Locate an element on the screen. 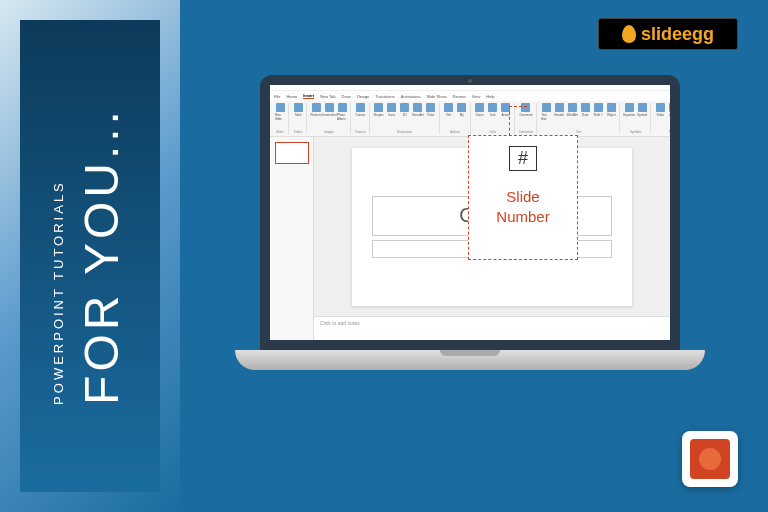  tab-draw: Draw is located at coordinates (346, 96).